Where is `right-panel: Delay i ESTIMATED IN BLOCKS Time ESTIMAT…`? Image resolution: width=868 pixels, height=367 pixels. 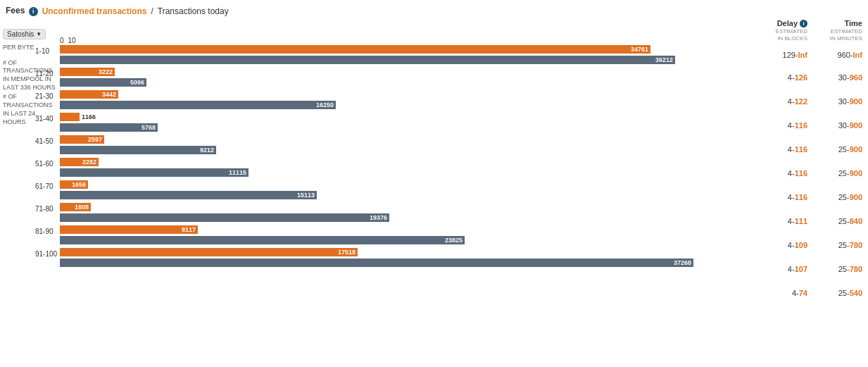 right-panel: Delay i ESTIMATED IN BLOCKS Time ESTIMAT… is located at coordinates (812, 193).